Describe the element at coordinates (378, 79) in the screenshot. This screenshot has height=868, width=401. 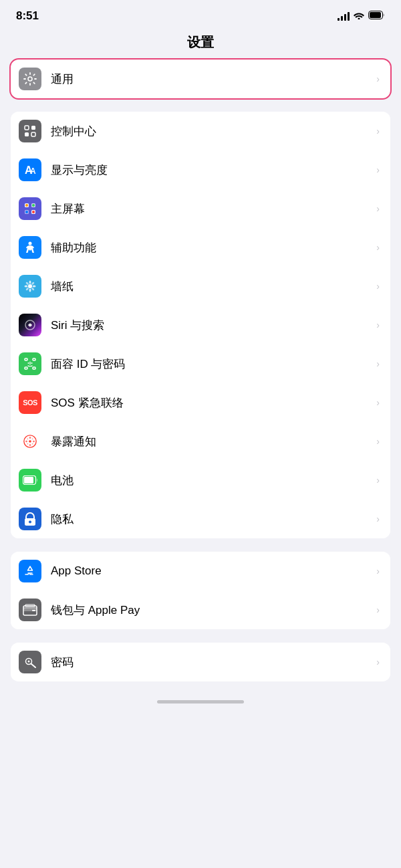
I see `general-chevron: ›` at that location.